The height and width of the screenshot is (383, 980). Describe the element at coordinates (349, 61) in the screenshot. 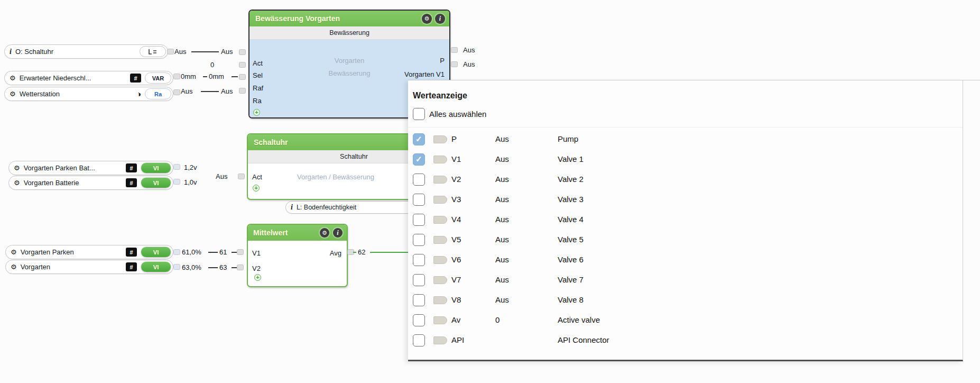

I see `block-description: Vorgarten` at that location.